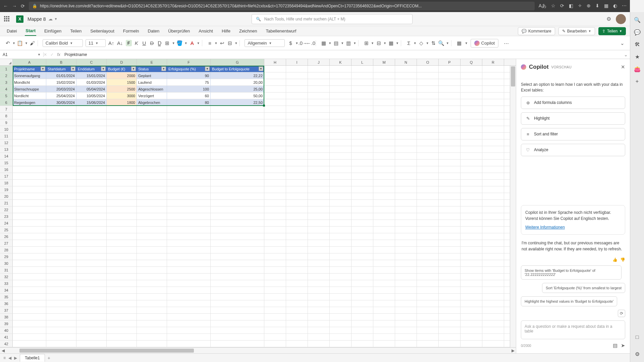  I want to click on row-header: 28, so click(6, 250).